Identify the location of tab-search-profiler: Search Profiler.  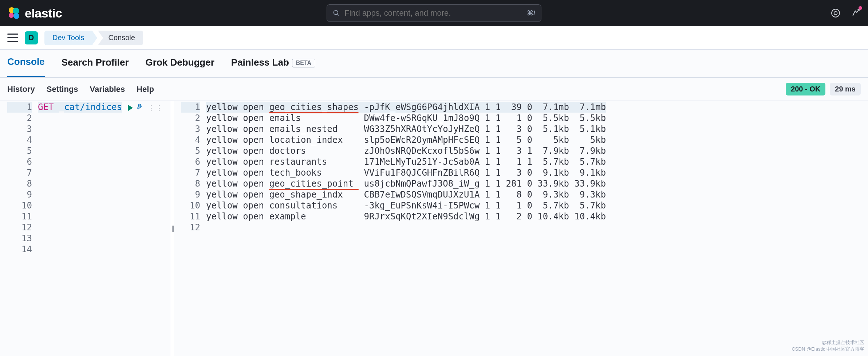
(95, 67).